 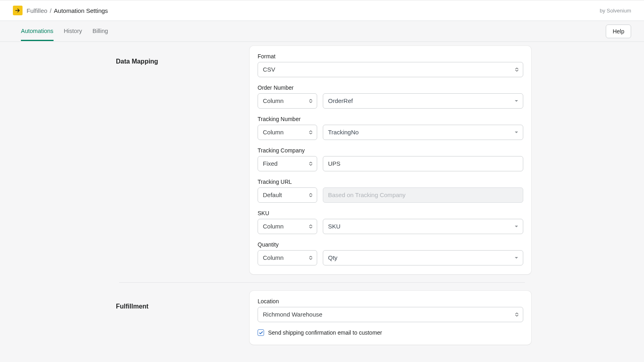 What do you see at coordinates (390, 213) in the screenshot?
I see `label-sku: SKU` at bounding box center [390, 213].